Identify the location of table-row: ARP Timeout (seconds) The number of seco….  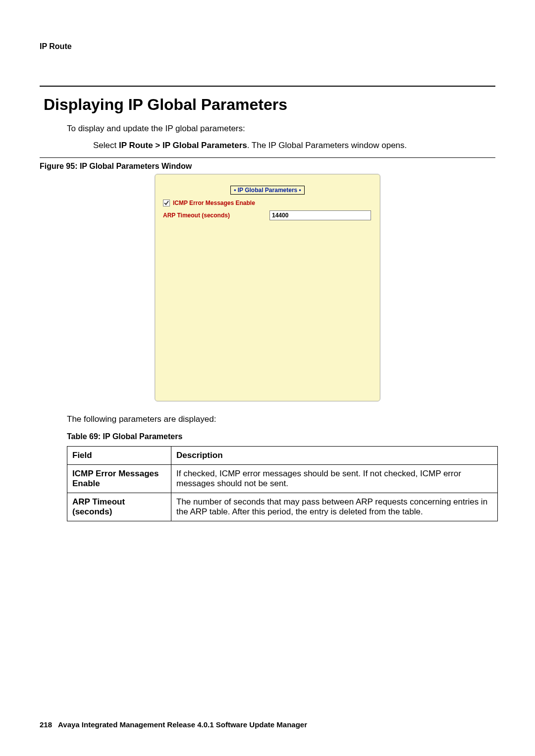
(282, 507).